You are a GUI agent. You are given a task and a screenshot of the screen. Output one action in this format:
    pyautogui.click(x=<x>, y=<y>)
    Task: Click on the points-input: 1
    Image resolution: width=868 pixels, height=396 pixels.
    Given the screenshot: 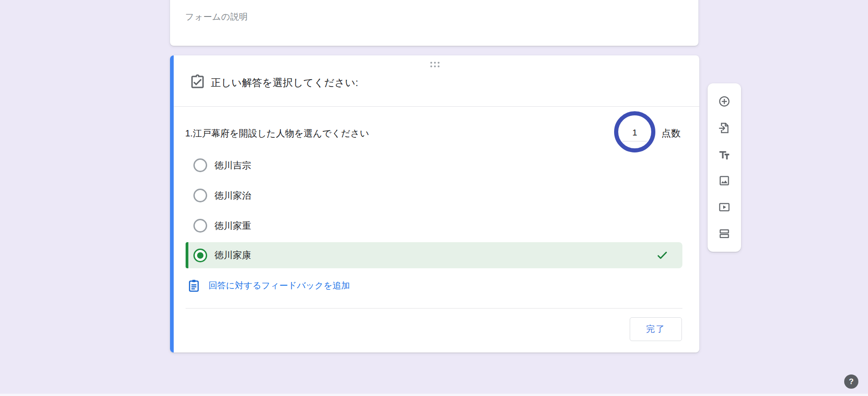 What is the action you would take?
    pyautogui.click(x=635, y=135)
    